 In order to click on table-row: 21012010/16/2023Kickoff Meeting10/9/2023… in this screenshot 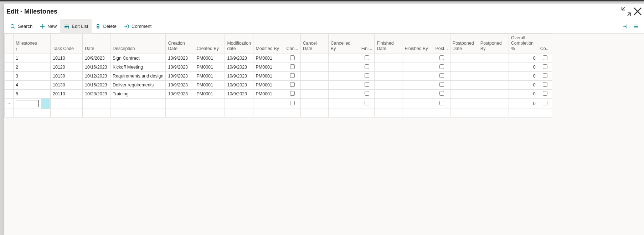, I will do `click(278, 67)`.